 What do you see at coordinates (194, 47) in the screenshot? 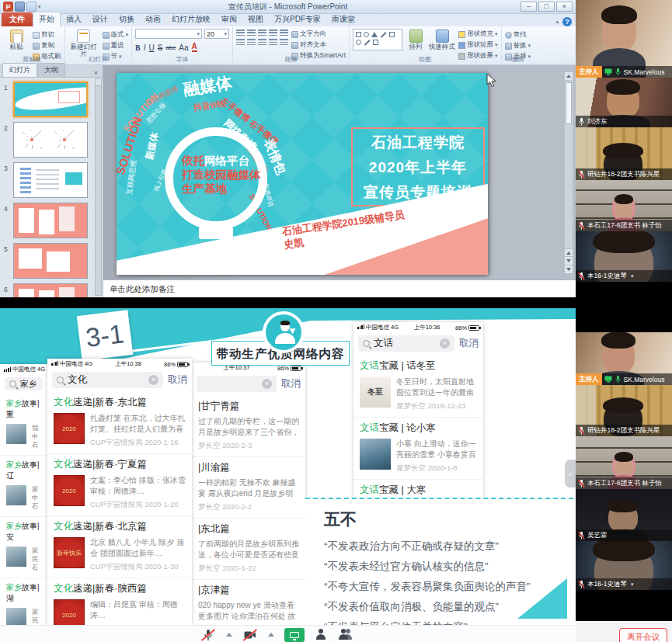
I see `font-color-button: A` at bounding box center [194, 47].